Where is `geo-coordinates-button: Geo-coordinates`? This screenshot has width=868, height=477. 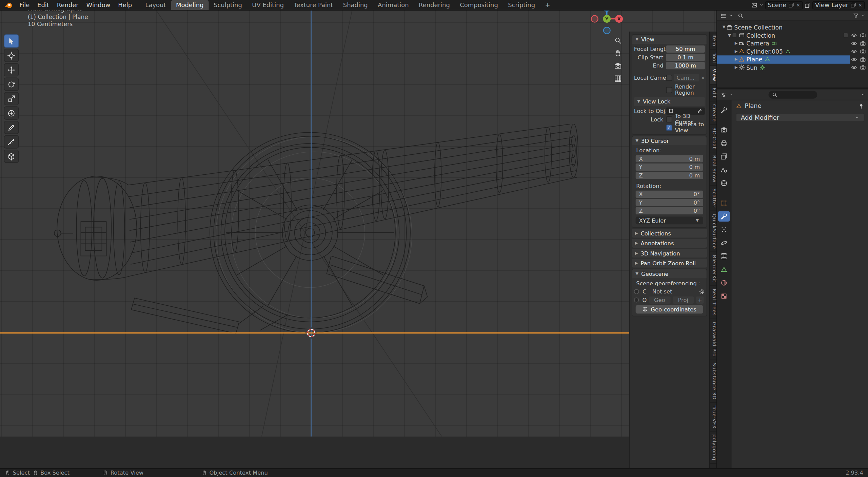 geo-coordinates-button: Geo-coordinates is located at coordinates (669, 309).